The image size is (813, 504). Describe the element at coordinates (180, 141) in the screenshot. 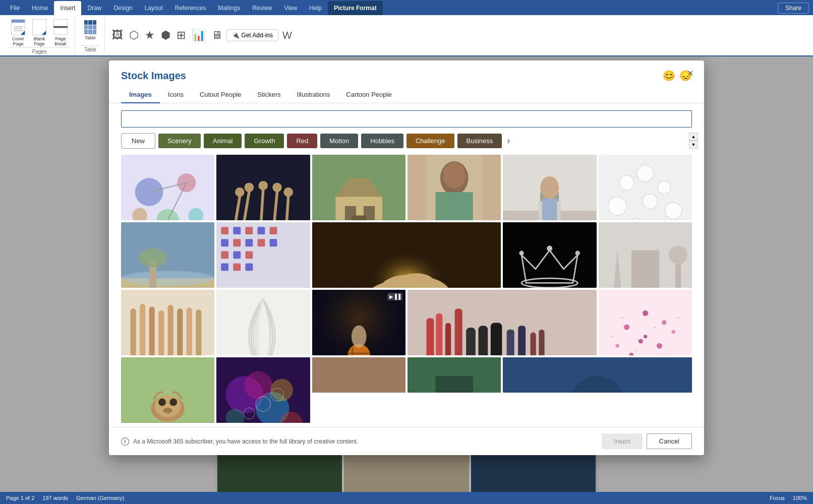

I see `category-scenery: Scenery` at that location.